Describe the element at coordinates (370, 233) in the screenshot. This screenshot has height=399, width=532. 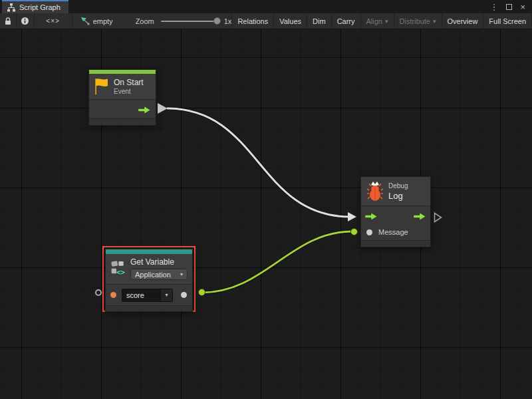
I see `message-input-port` at that location.